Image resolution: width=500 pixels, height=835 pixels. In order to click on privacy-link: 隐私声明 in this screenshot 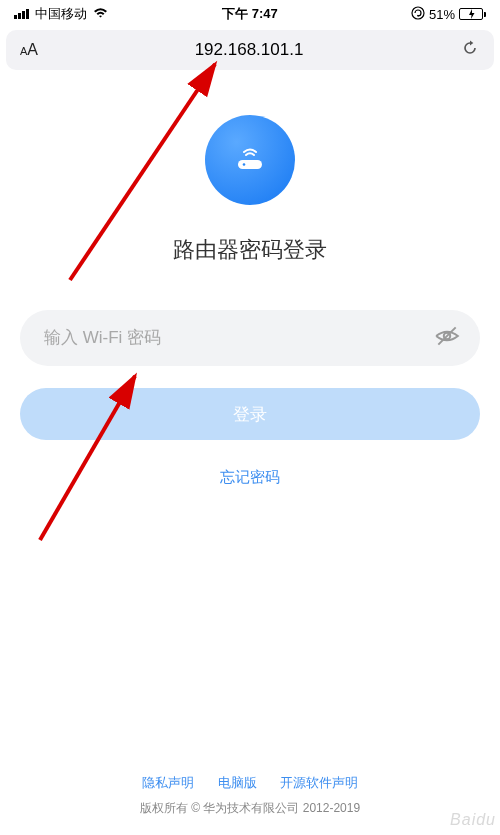, I will do `click(168, 782)`.